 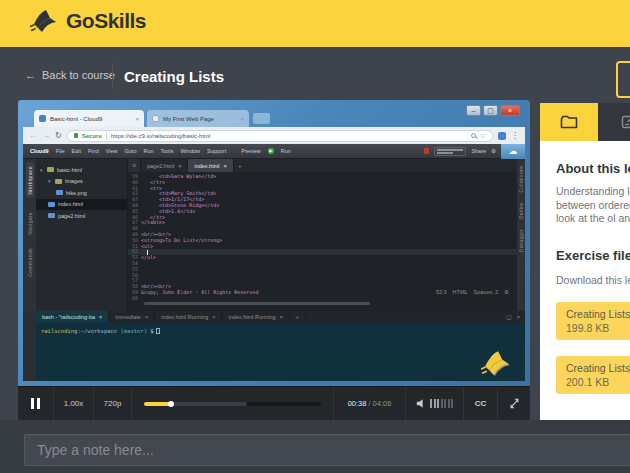 What do you see at coordinates (232, 404) in the screenshot?
I see `progress-track` at bounding box center [232, 404].